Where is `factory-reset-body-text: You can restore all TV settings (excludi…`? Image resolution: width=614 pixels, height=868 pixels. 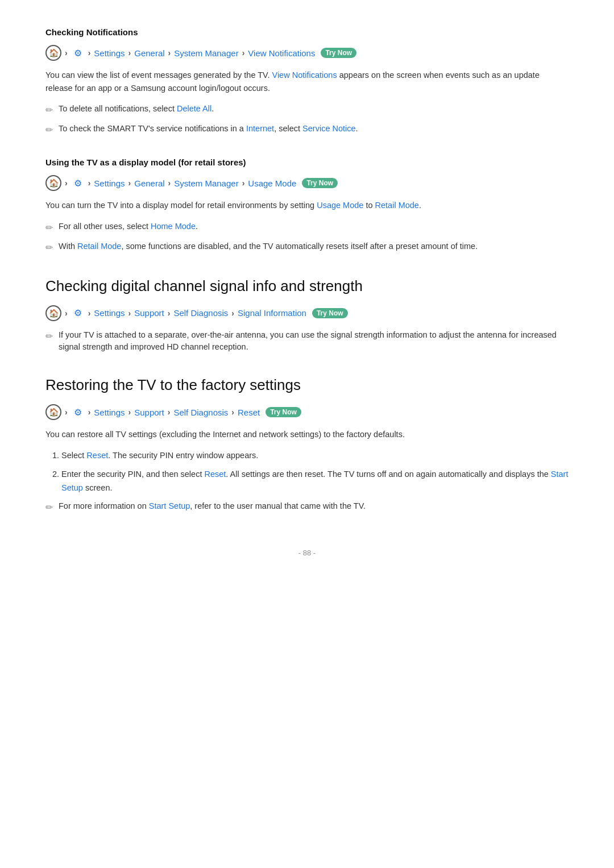
factory-reset-body-text: You can restore all TV settings (excludi… is located at coordinates (307, 434).